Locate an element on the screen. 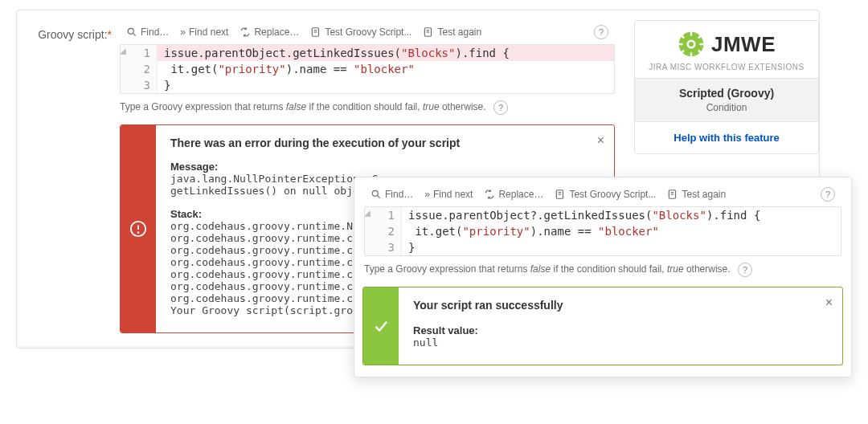  error-heading: There was an error during the execution … is located at coordinates (374, 143).